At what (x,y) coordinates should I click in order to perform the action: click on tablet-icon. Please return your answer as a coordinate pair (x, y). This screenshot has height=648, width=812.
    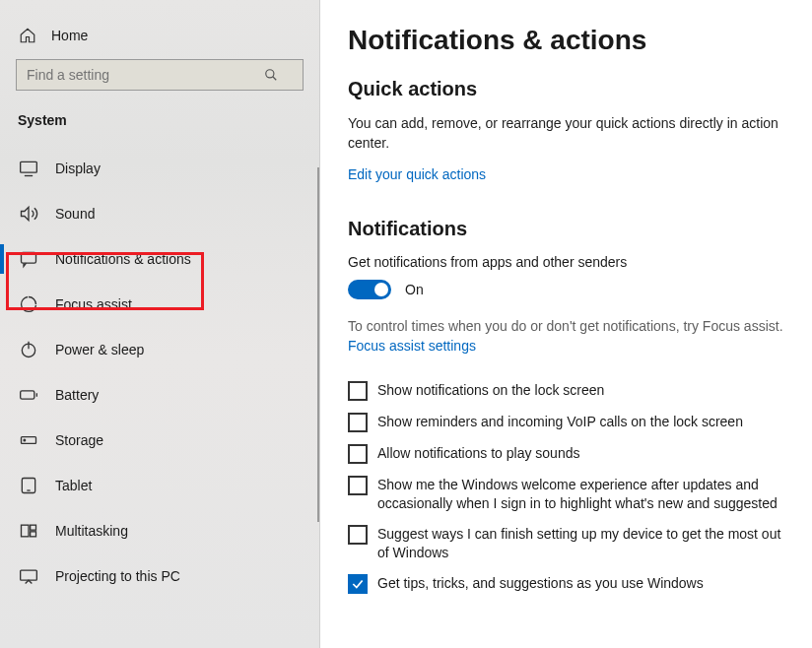
    Looking at the image, I should click on (29, 486).